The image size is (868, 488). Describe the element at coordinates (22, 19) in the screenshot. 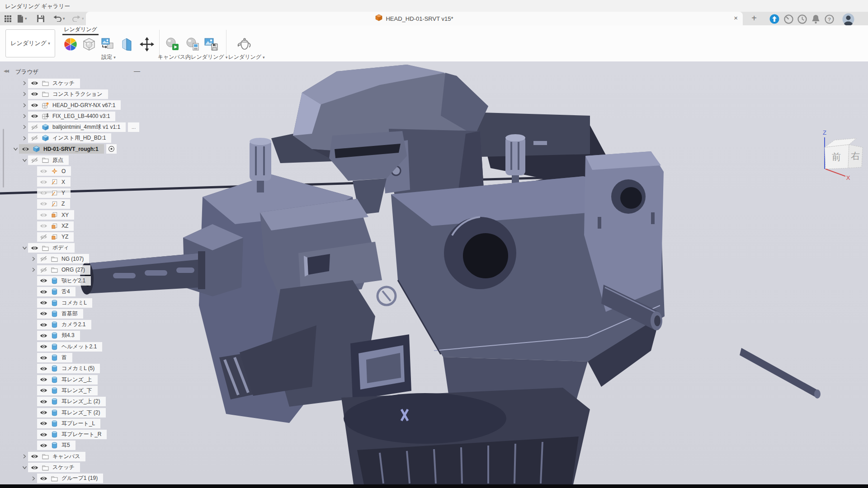

I see `file-icon: ▾` at that location.